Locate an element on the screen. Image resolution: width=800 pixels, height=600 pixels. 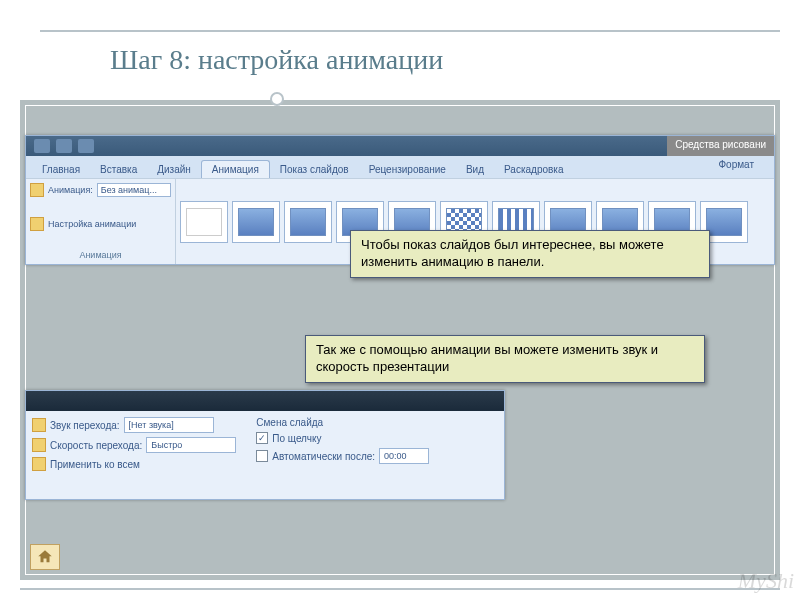
sound-icon is located at coordinates (39, 425).